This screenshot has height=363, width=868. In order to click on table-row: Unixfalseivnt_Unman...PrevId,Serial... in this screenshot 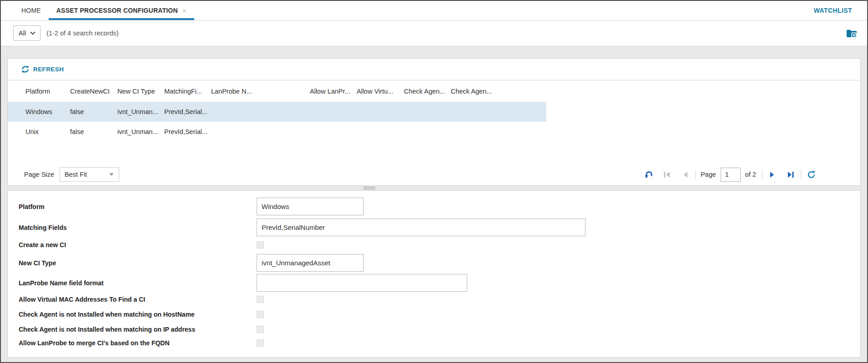, I will do `click(277, 132)`.